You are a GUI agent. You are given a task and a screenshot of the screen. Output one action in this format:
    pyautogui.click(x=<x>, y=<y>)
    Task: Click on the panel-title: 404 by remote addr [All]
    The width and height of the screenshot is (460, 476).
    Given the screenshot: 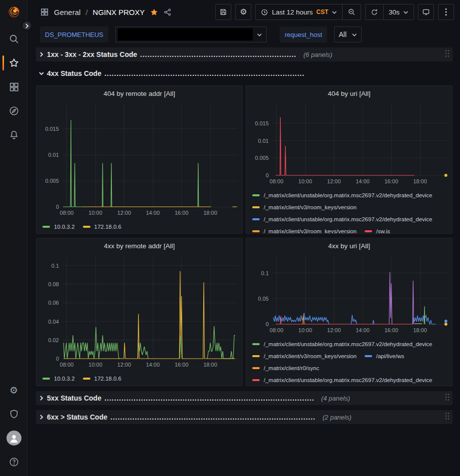 What is the action you would take?
    pyautogui.click(x=139, y=93)
    